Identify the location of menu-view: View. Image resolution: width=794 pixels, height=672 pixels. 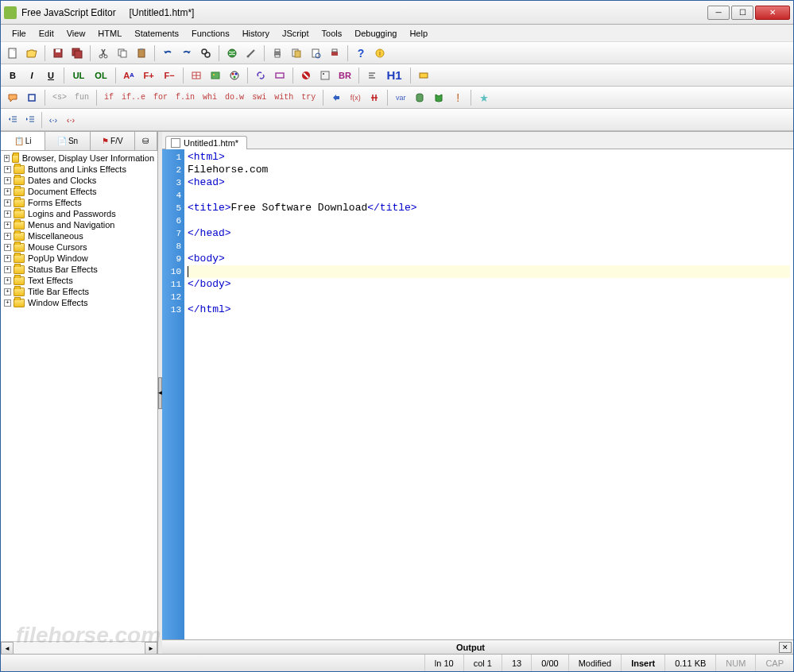
(76, 33).